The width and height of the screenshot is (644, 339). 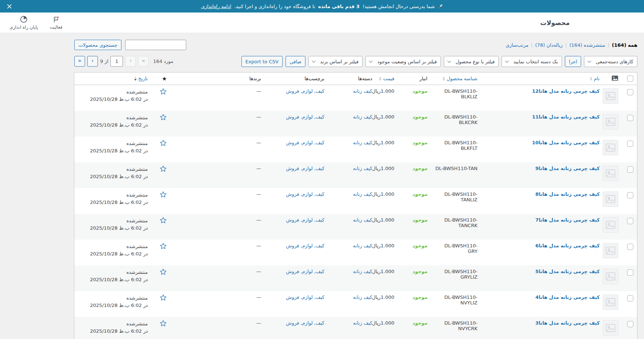 What do you see at coordinates (113, 79) in the screenshot?
I see `column-header-date: تاریخ` at bounding box center [113, 79].